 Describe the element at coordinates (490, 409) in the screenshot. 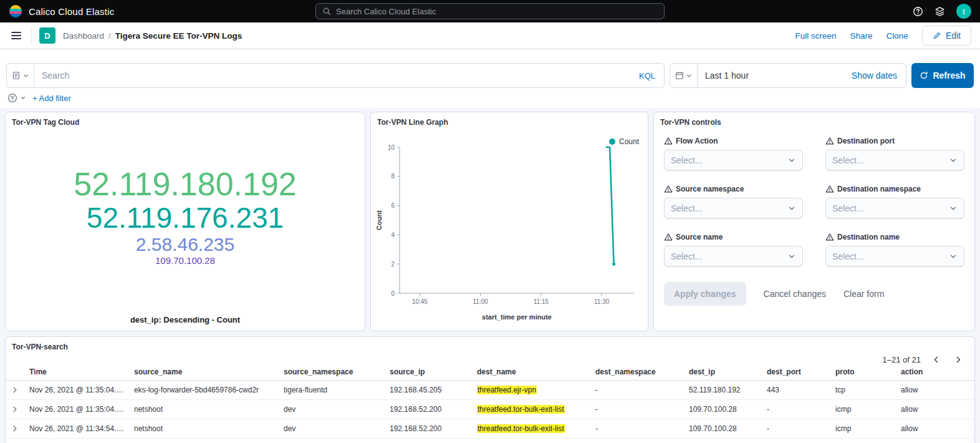

I see `results-body: Nov 26, 2021 @ 11:35:04.000eks-log-forwa…` at that location.